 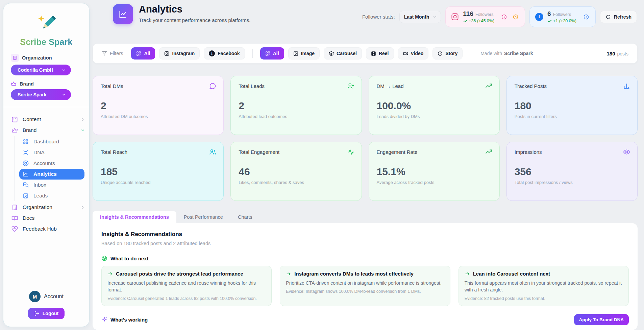 I want to click on book-open-icon, so click(x=15, y=218).